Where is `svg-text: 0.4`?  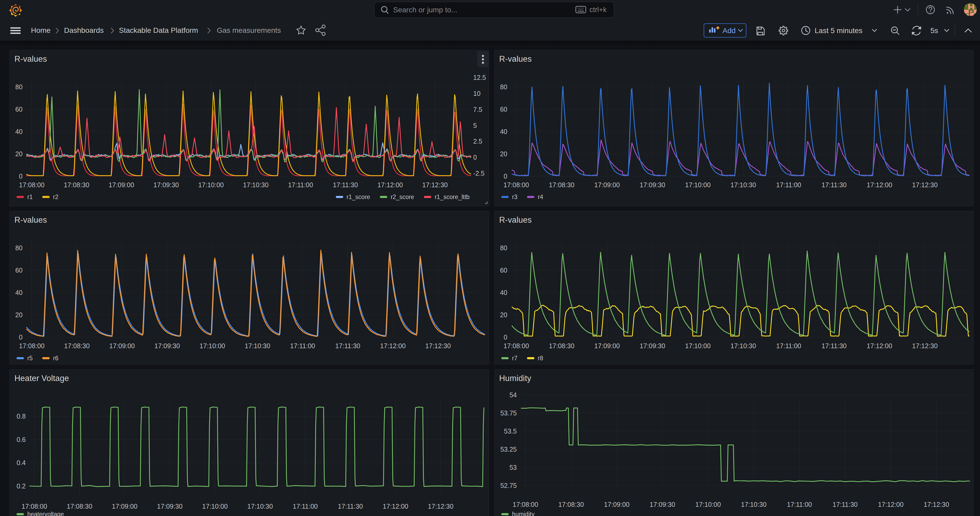 svg-text: 0.4 is located at coordinates (21, 463).